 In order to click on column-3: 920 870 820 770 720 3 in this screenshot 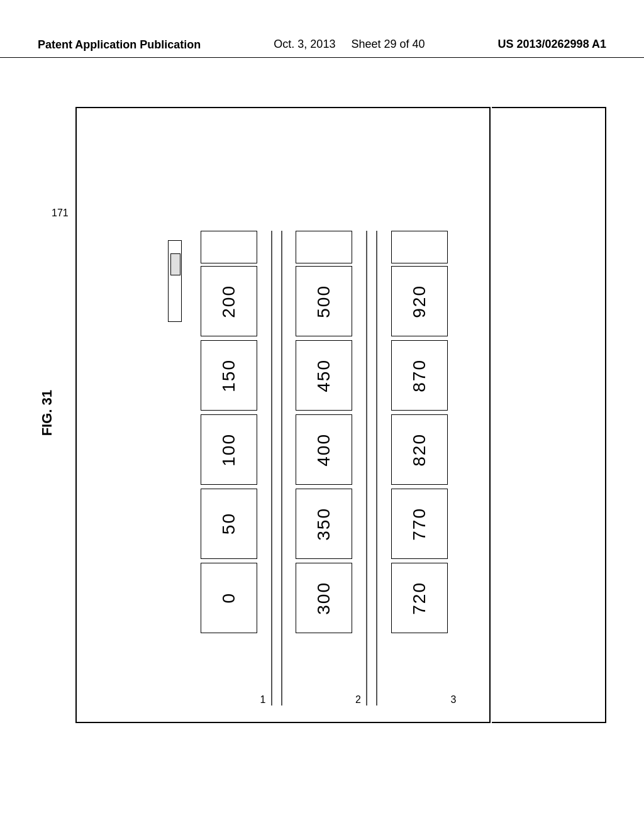, I will do `click(419, 468)`.